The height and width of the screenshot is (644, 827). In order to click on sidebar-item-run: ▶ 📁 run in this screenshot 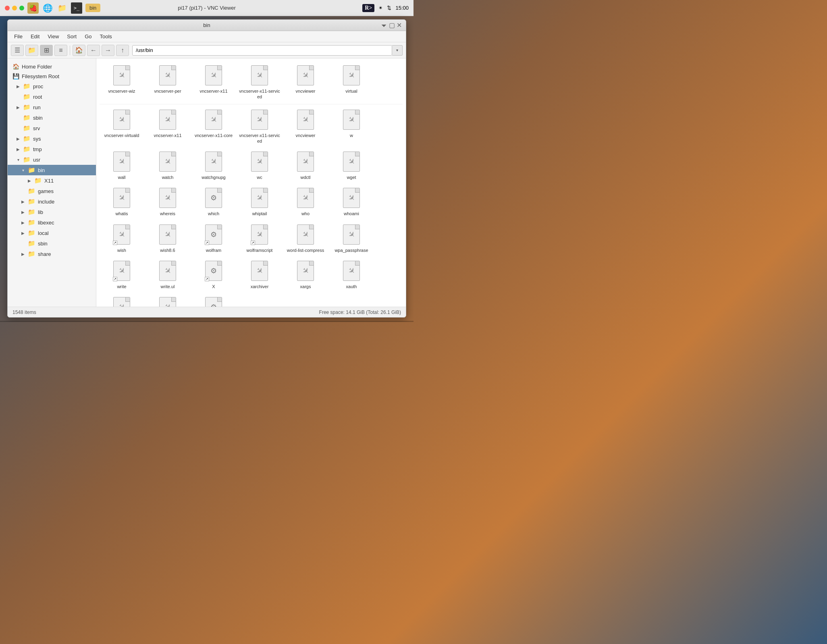, I will do `click(52, 107)`.